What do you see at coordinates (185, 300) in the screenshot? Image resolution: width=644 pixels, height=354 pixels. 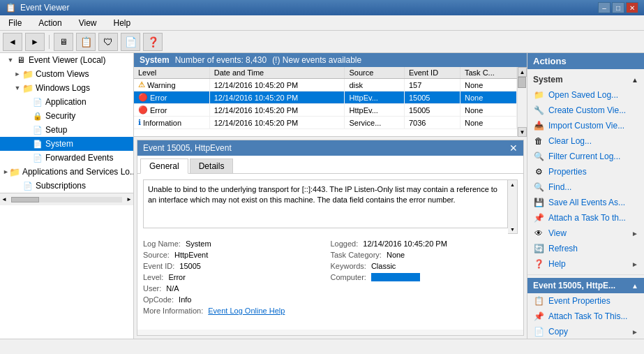 I see `opcode-value: Info` at bounding box center [185, 300].